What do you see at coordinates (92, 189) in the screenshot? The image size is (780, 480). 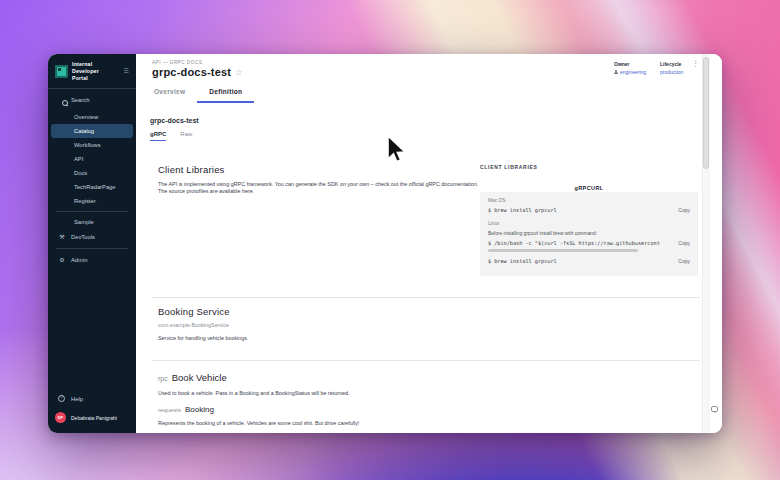 I see `sidebar-nav: Overview Catalog Workflows API Docs Tech…` at bounding box center [92, 189].